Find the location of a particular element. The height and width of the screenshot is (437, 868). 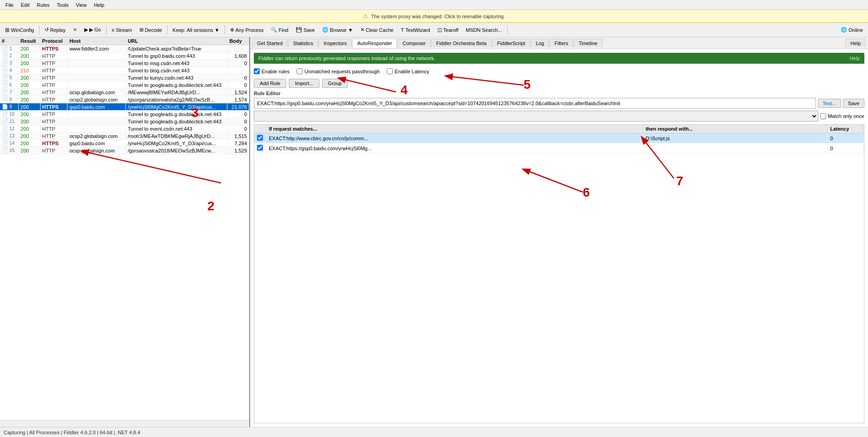

table-row: 📄 3 200 HTTP Tunnel to msg.csdn.net:443 … is located at coordinates (125, 63).